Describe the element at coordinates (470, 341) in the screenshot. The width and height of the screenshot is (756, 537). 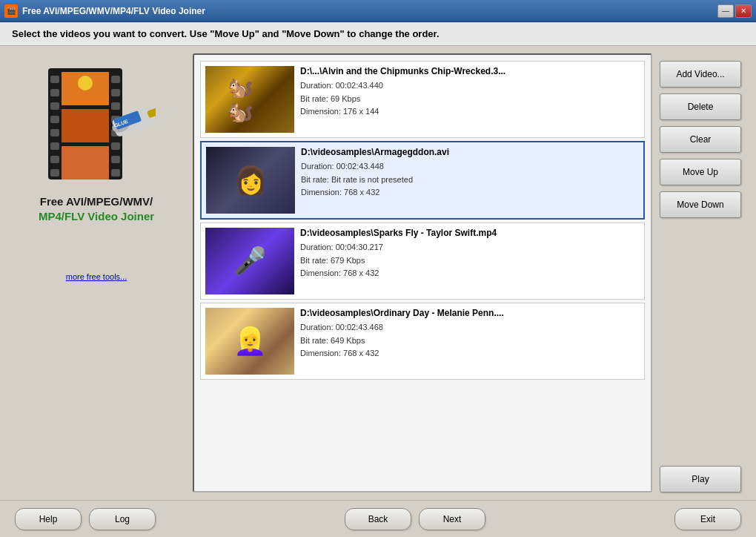
I see `video-meta-4: Duration: 00:02:43.468 Bit rate: 649 Kbp…` at that location.